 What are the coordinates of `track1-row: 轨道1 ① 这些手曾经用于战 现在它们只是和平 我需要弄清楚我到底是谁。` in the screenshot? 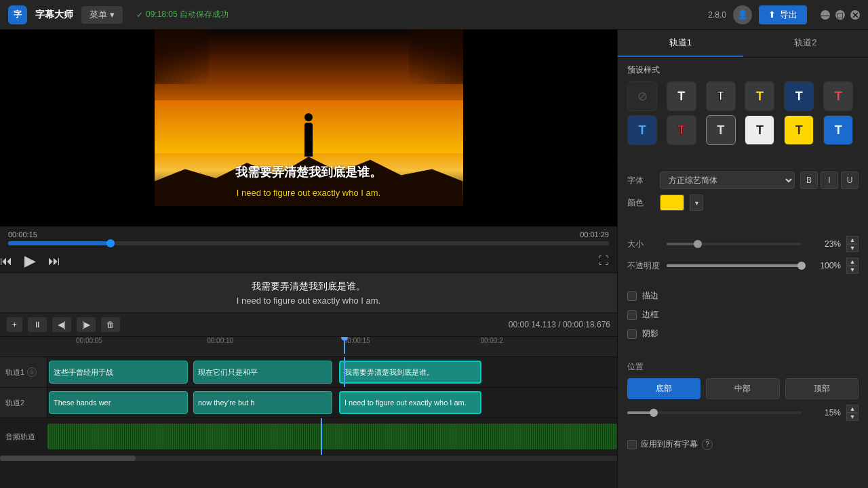 It's located at (309, 373).